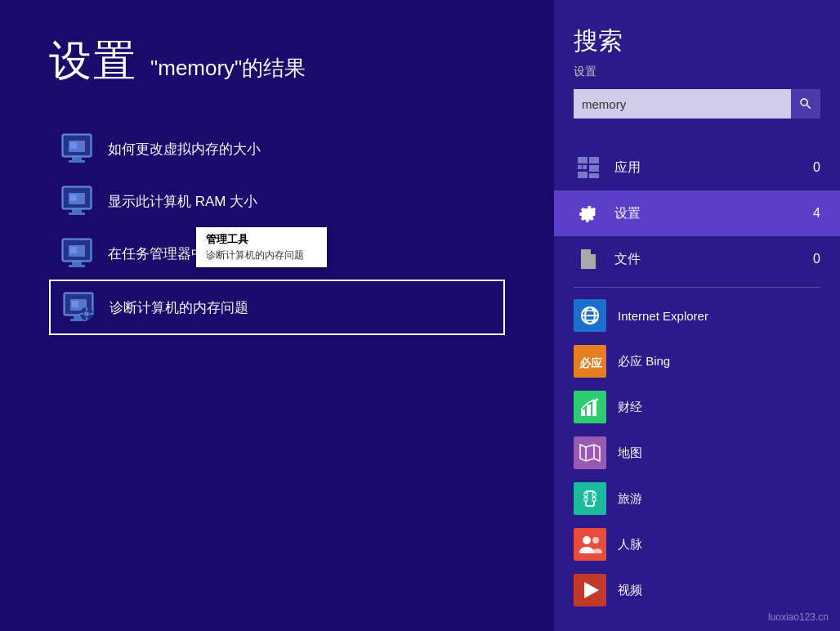 This screenshot has width=840, height=631. Describe the element at coordinates (697, 213) in the screenshot. I see `category-settings: 设置 4` at that location.